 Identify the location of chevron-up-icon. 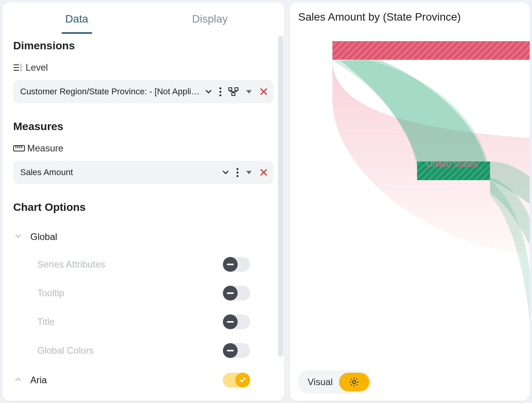
(18, 380).